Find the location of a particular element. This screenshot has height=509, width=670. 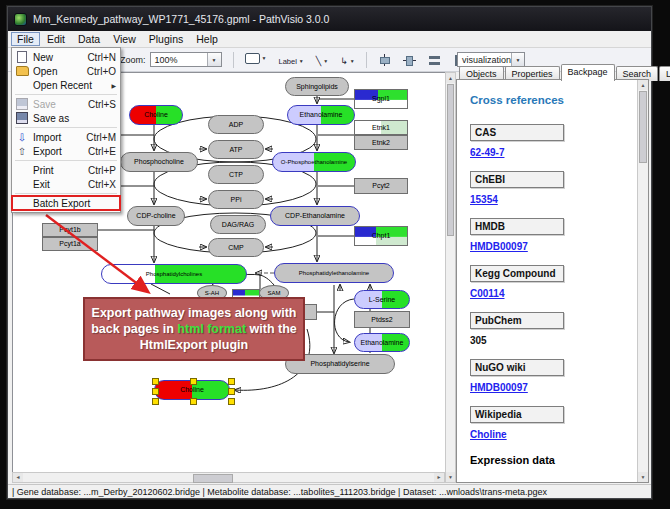

sidebar-scrollbar: ▲ ▼ is located at coordinates (642, 281).